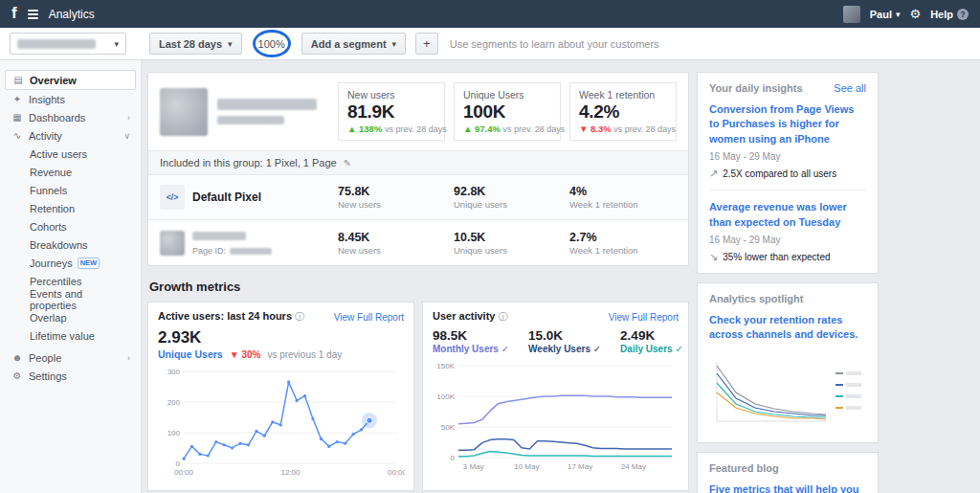  I want to click on zoom-level: 100%, so click(272, 44).